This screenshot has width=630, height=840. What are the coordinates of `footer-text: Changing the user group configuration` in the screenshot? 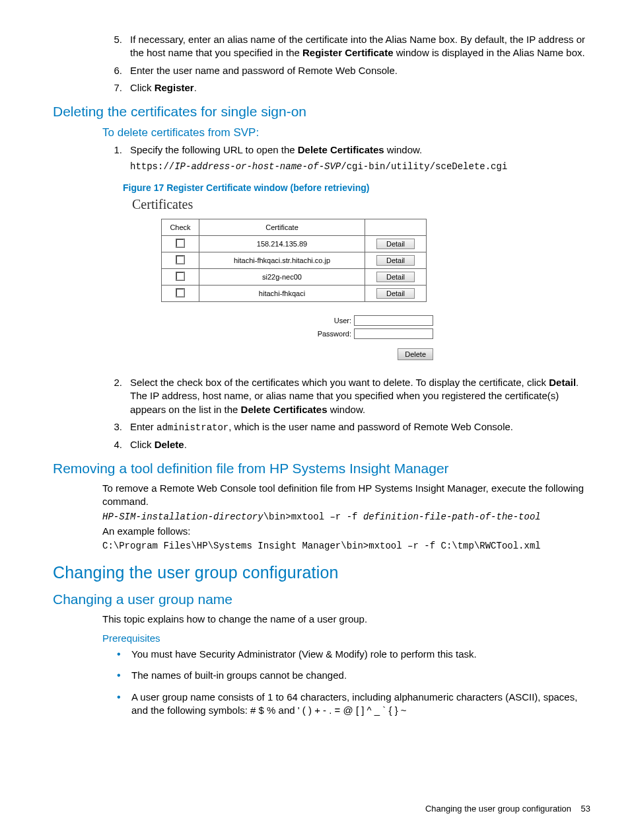 It's located at (498, 809).